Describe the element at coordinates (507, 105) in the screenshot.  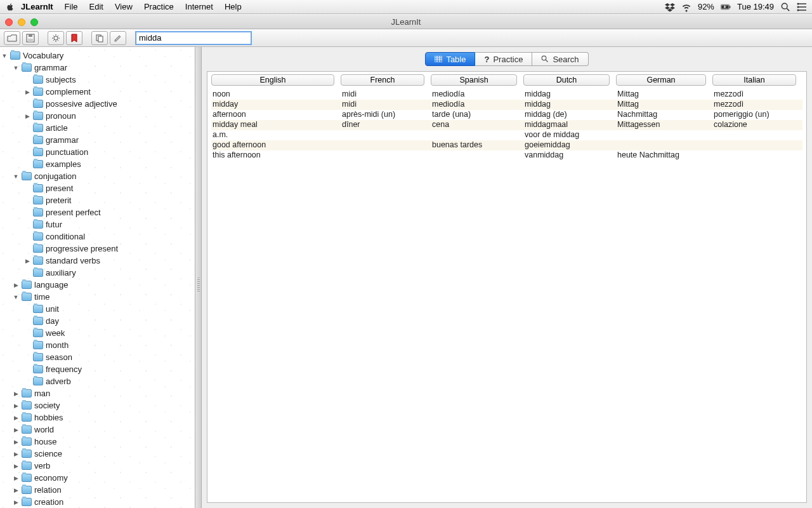
I see `table-row: middaymidimediodíamiddagMittagmezzodì` at that location.